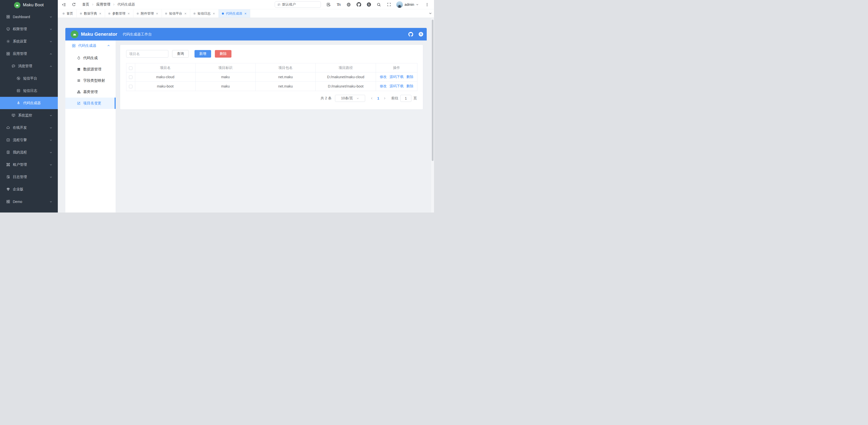 Image resolution: width=868 pixels, height=425 pixels. What do you see at coordinates (433, 90) in the screenshot?
I see `scrollbar-thumb` at bounding box center [433, 90].